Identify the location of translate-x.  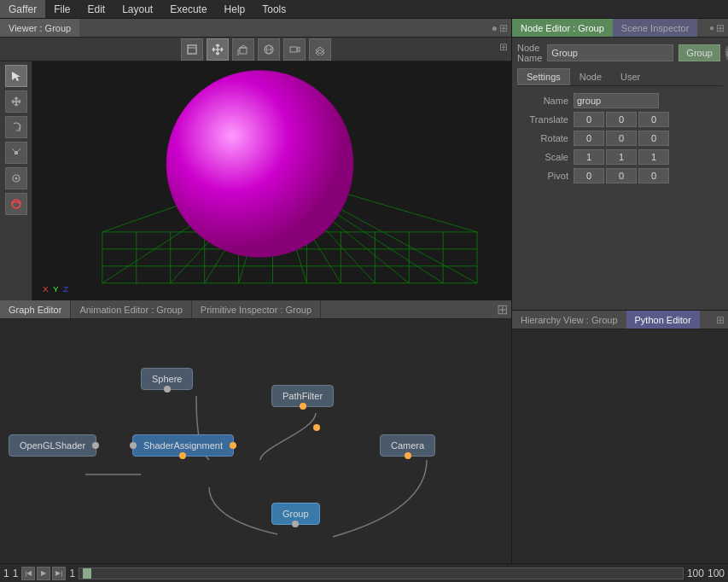
(589, 119).